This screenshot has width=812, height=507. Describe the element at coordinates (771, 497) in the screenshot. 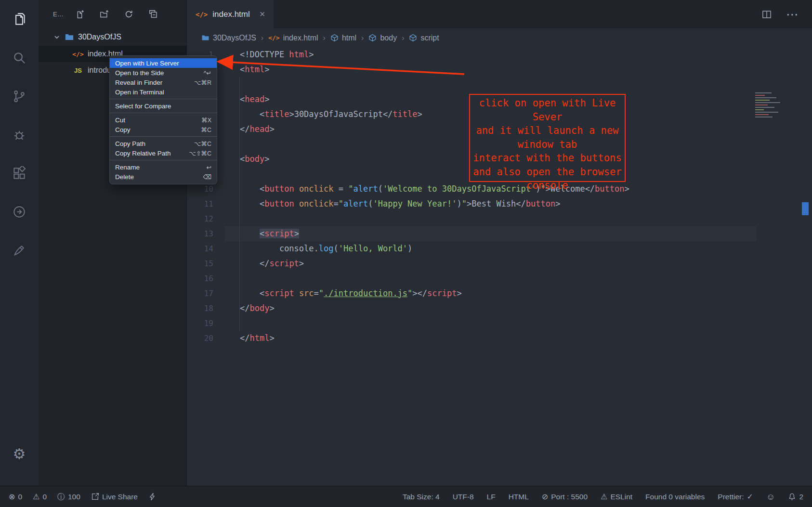

I see `status-feedback-smiley: ☺` at that location.